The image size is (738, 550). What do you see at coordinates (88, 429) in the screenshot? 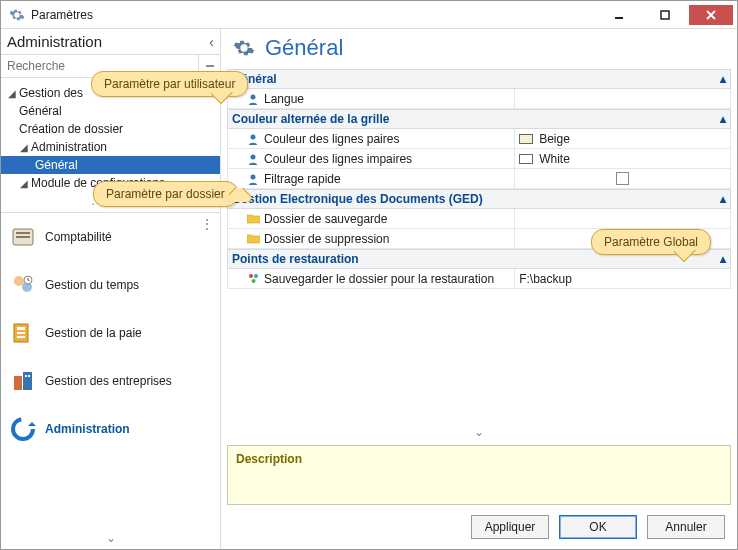
I see `module-label: Administration` at bounding box center [88, 429].